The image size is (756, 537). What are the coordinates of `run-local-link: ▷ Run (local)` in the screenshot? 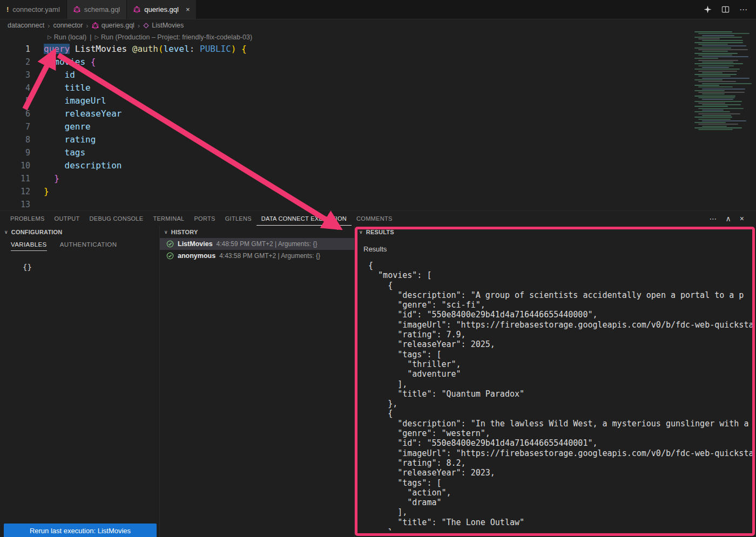 It's located at (67, 37).